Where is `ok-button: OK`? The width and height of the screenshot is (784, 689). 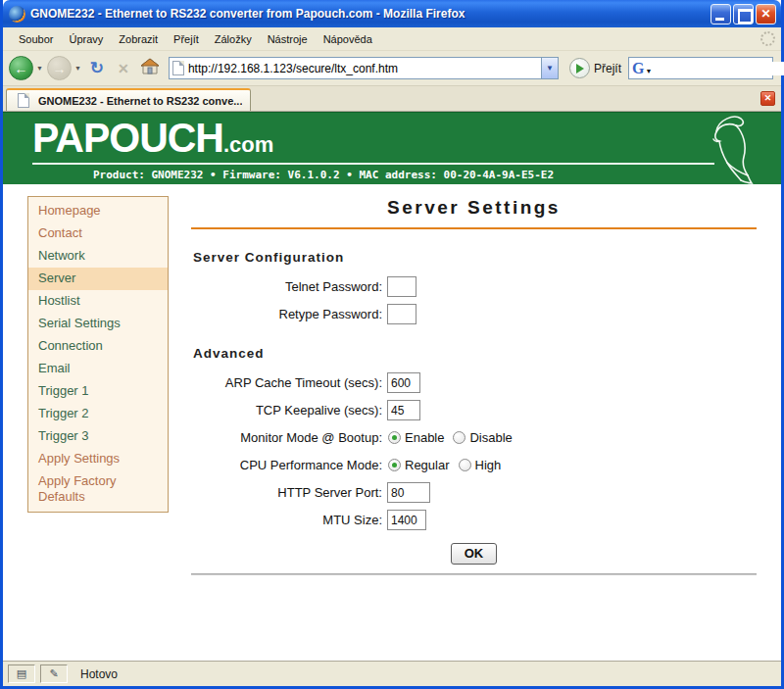 ok-button: OK is located at coordinates (474, 554).